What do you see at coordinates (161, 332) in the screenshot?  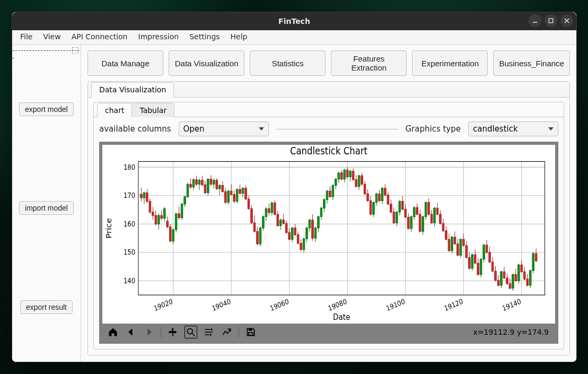 I see `separator` at bounding box center [161, 332].